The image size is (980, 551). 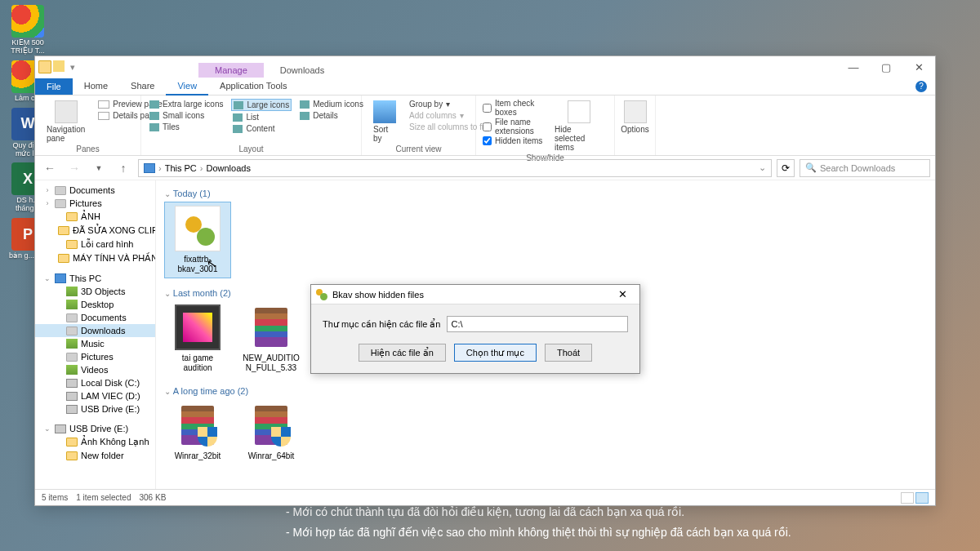 I want to click on exit-button: Thoát, so click(x=568, y=353).